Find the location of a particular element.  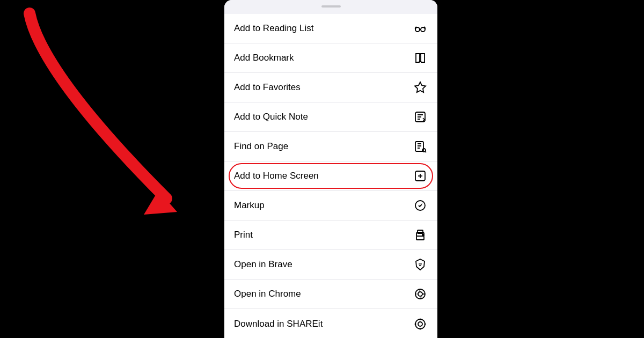

chrome-icon is located at coordinates (420, 294).